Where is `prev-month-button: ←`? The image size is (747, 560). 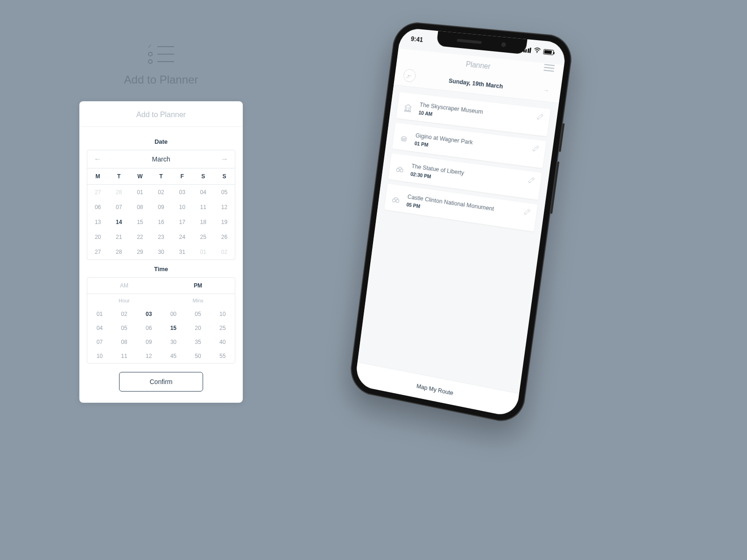 prev-month-button: ← is located at coordinates (98, 159).